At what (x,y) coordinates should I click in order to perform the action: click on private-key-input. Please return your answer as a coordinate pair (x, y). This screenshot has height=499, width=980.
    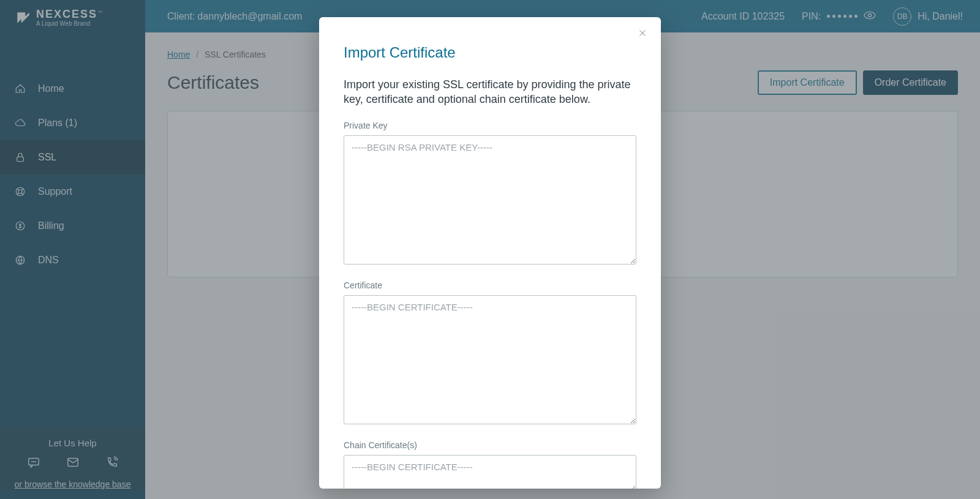
    Looking at the image, I should click on (490, 200).